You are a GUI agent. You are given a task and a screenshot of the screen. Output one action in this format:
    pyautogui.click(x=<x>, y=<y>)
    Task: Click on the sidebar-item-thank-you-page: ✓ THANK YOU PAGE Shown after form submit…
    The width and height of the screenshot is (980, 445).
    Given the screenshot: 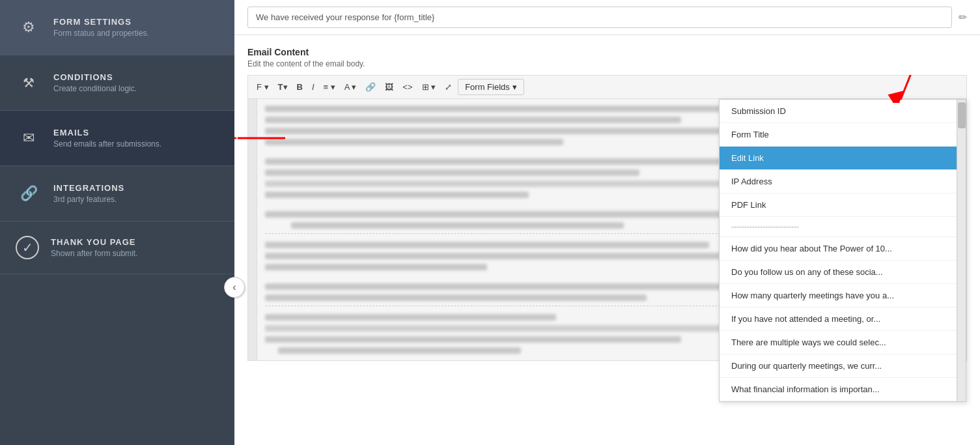 What is the action you would take?
    pyautogui.click(x=117, y=248)
    